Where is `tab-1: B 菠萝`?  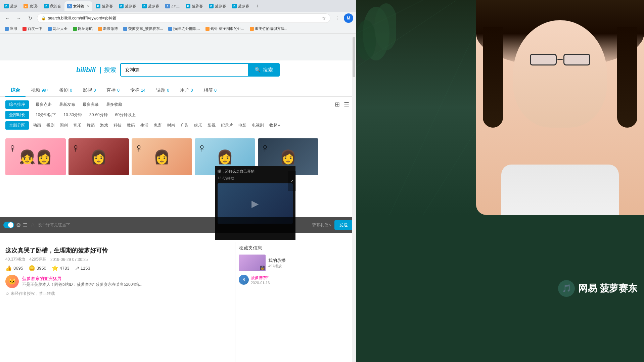
tab-1: B 菠萝 is located at coordinates (11, 6).